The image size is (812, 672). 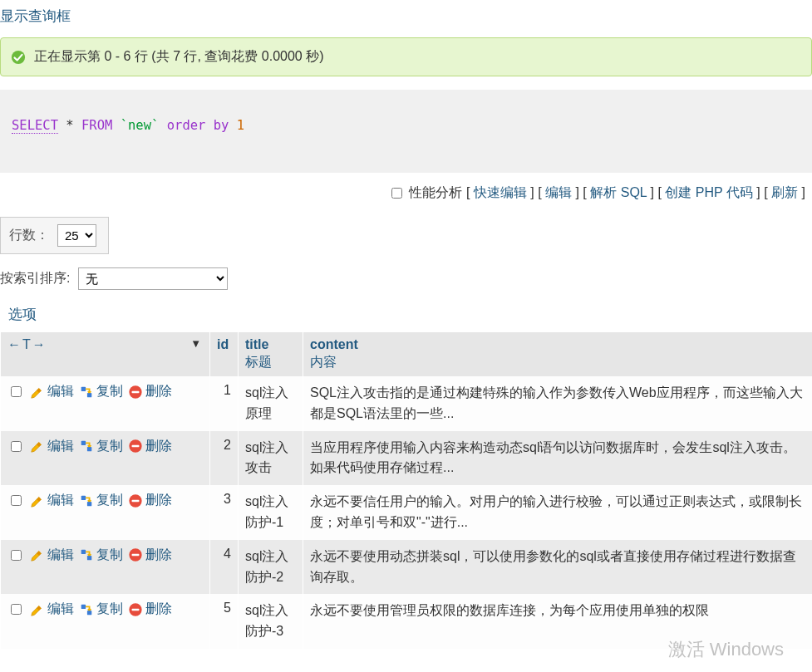 What do you see at coordinates (35, 17) in the screenshot?
I see `show-query-box-link: 显示查询框` at bounding box center [35, 17].